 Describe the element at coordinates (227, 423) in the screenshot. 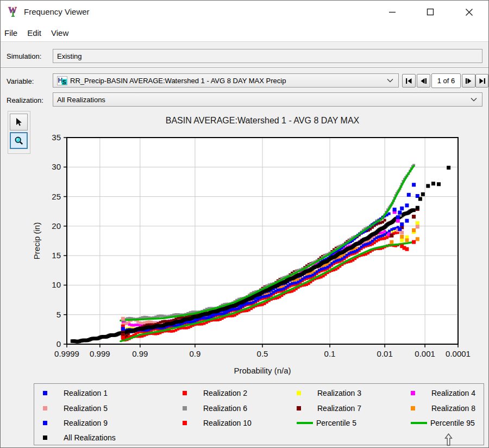

I see `legend-label: Realization 10` at that location.